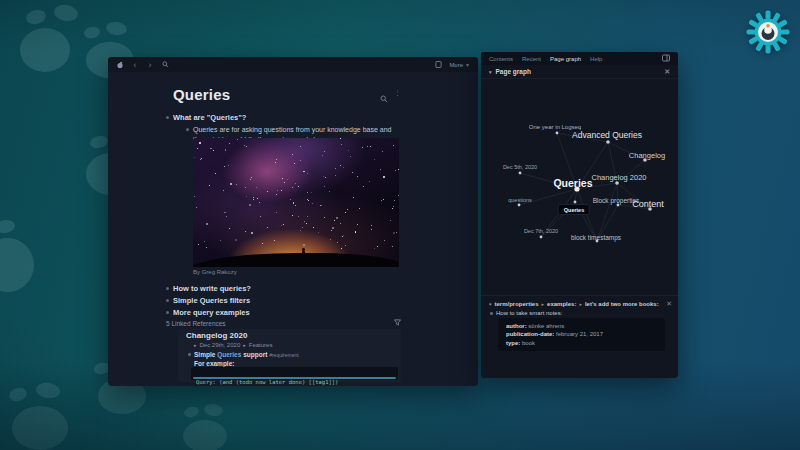  What do you see at coordinates (233, 345) in the screenshot?
I see `ref-breadcrumb: ▸ Dec 29th, 2020 ▸ Features` at bounding box center [233, 345].